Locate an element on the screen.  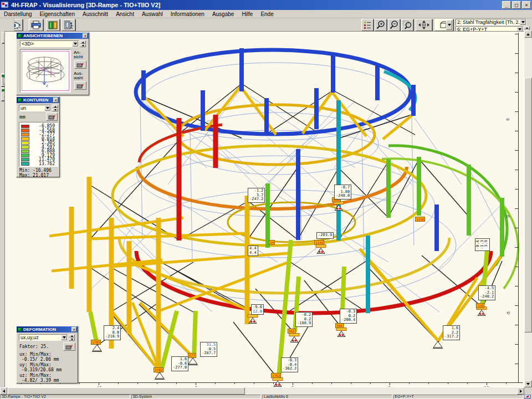
zoom-in-icon is located at coordinates (381, 25).